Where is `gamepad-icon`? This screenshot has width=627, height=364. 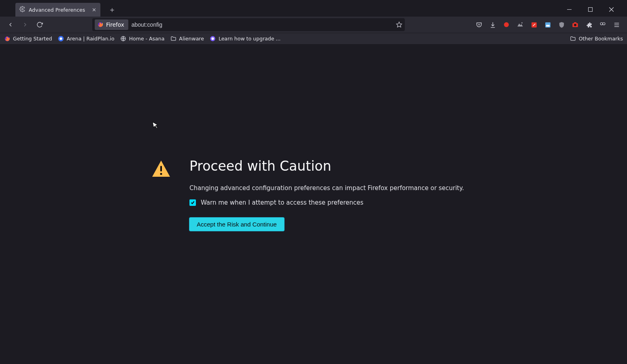 gamepad-icon is located at coordinates (603, 25).